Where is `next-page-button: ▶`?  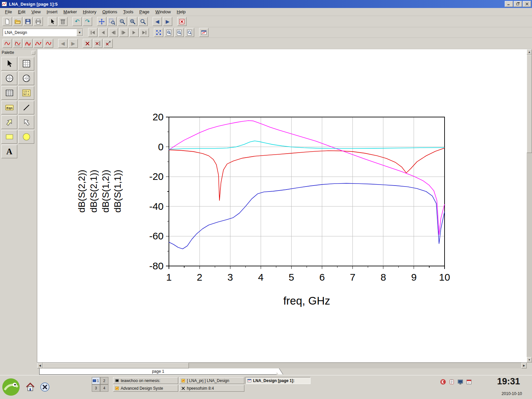 next-page-button: ▶ is located at coordinates (168, 21).